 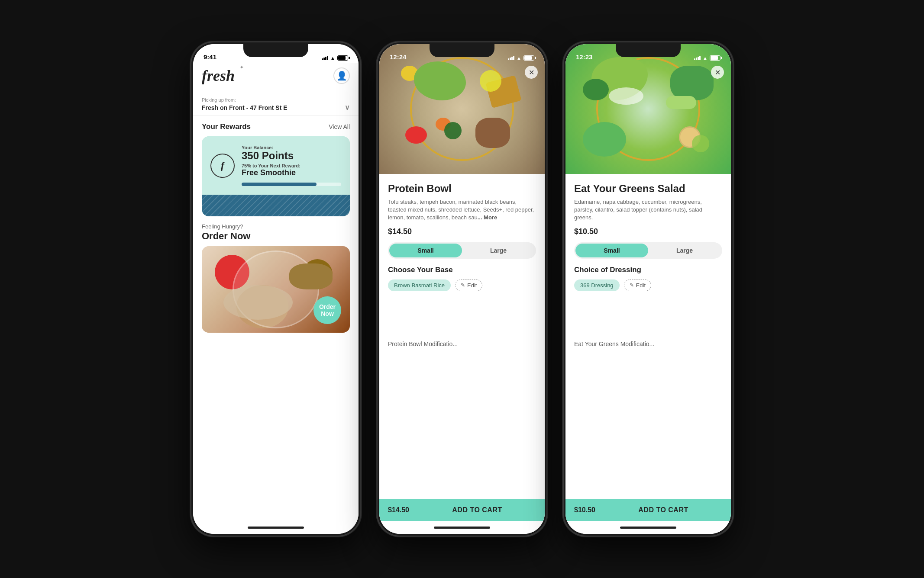 What do you see at coordinates (589, 510) in the screenshot?
I see `cart-price: $10.50` at bounding box center [589, 510].